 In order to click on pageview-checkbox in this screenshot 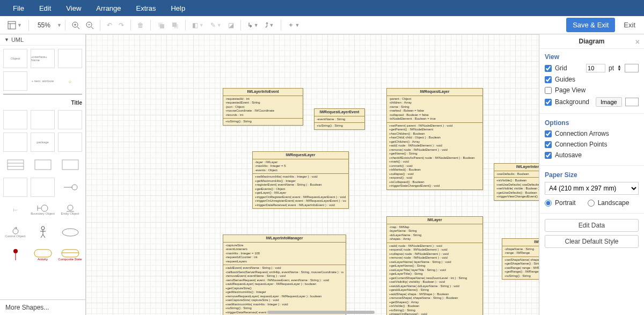, I will do `click(548, 90)`.